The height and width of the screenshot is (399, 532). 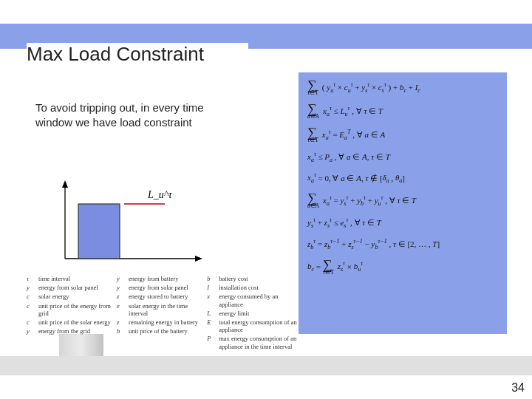 I want to click on page-number: 34, so click(x=518, y=388).